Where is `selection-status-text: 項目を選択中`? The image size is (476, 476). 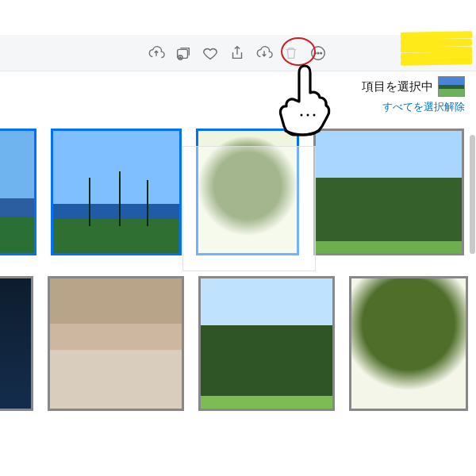 selection-status-text: 項目を選択中 is located at coordinates (397, 87).